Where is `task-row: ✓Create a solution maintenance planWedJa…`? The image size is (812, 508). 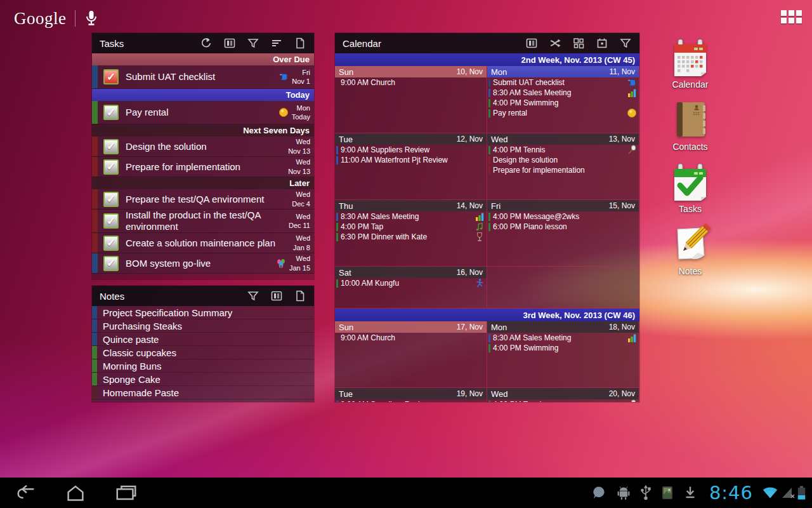
task-row: ✓Create a solution maintenance planWedJa… is located at coordinates (203, 243).